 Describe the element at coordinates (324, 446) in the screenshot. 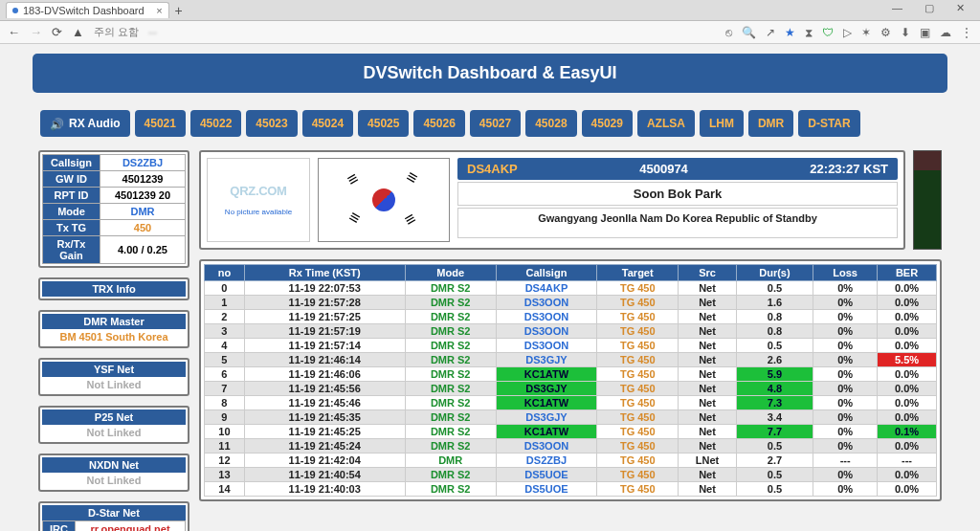

I see `log-time: 11-19 21:45:24` at that location.